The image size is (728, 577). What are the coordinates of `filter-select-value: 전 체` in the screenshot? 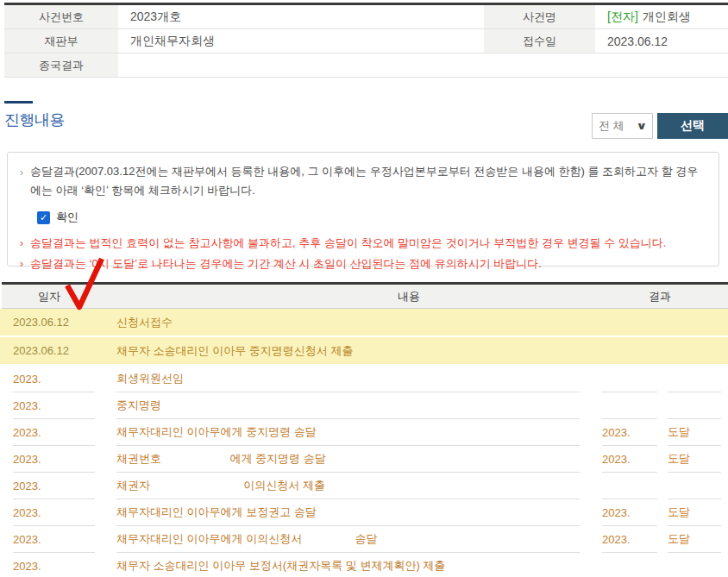 It's located at (612, 126).